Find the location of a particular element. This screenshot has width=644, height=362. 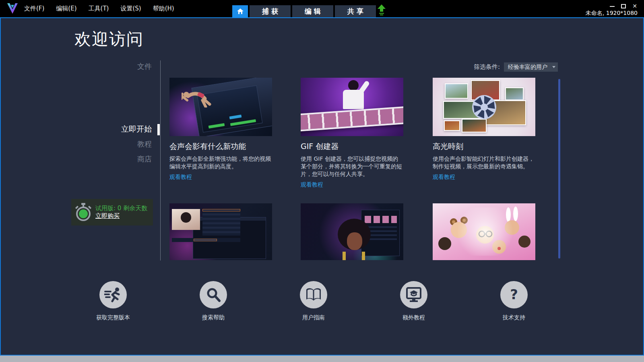

shortcut-user-guide: 用户指南 is located at coordinates (314, 301).